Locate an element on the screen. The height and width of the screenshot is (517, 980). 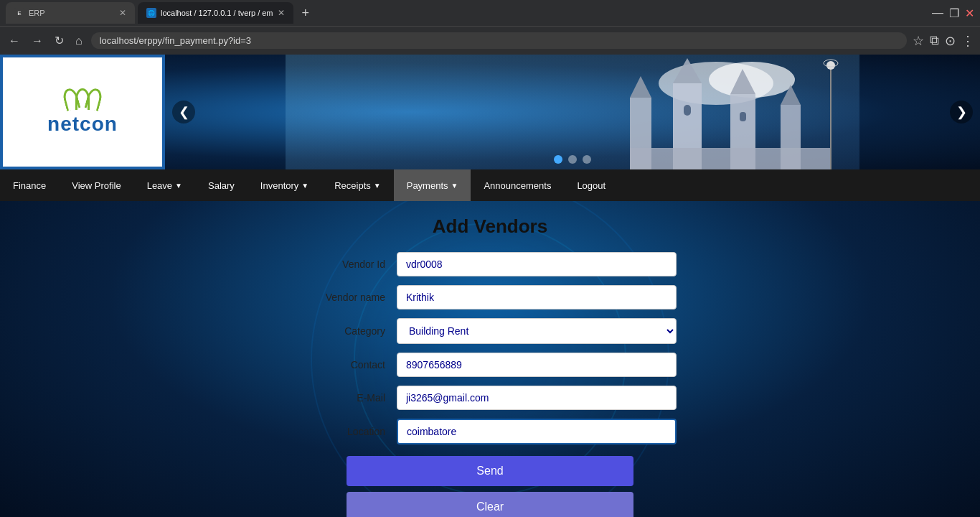
inventory-dropdown-icon: ▼ is located at coordinates (305, 185).